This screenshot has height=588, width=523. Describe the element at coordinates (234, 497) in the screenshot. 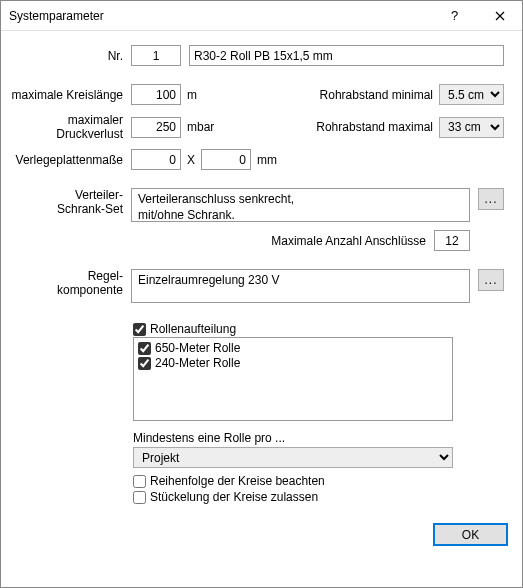

I see `stueckelung-label: Stückelung der Kreise zulassen` at that location.